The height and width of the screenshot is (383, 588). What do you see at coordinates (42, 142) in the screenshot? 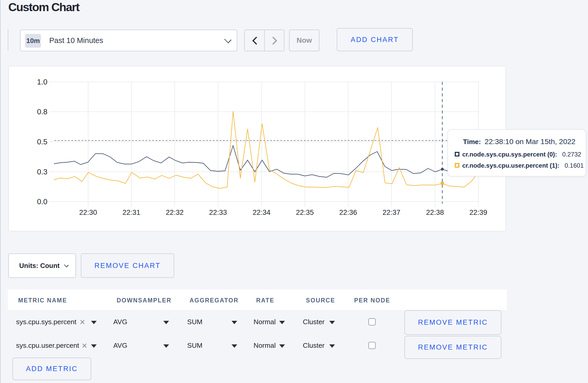
I see `svg-text: 0.5` at bounding box center [42, 142].